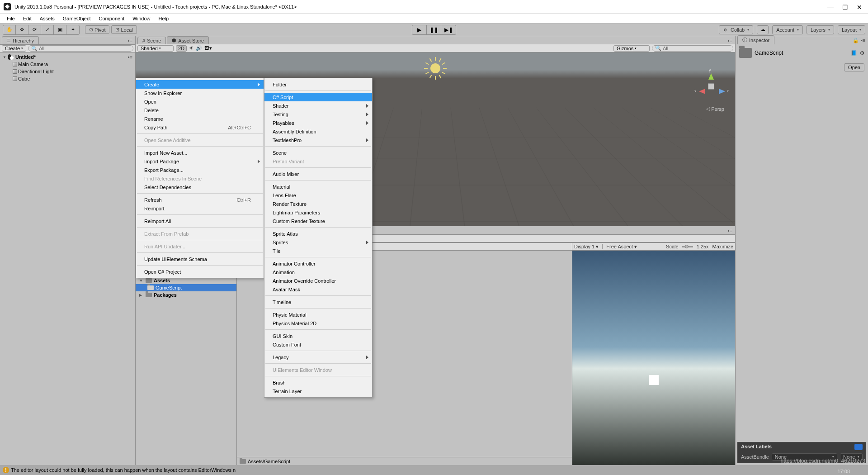 The height and width of the screenshot is (475, 868). I want to click on ctx-create-item: Timeline, so click(318, 302).